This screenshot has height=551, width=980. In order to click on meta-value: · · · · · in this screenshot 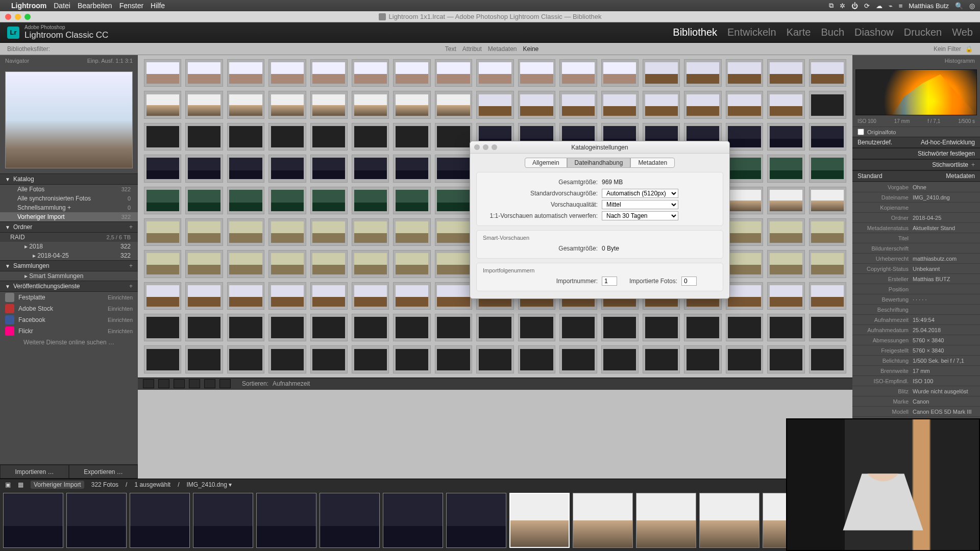, I will do `click(920, 299)`.